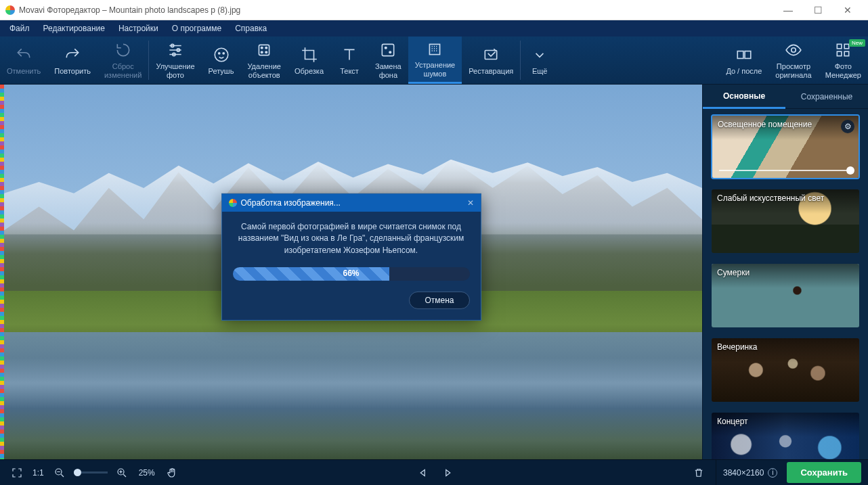 This screenshot has height=485, width=868. I want to click on erase-icon, so click(264, 50).